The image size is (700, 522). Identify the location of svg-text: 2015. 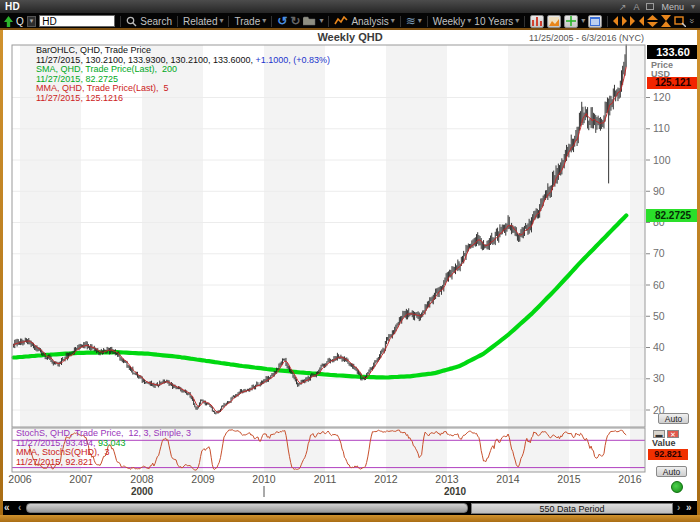
(569, 479).